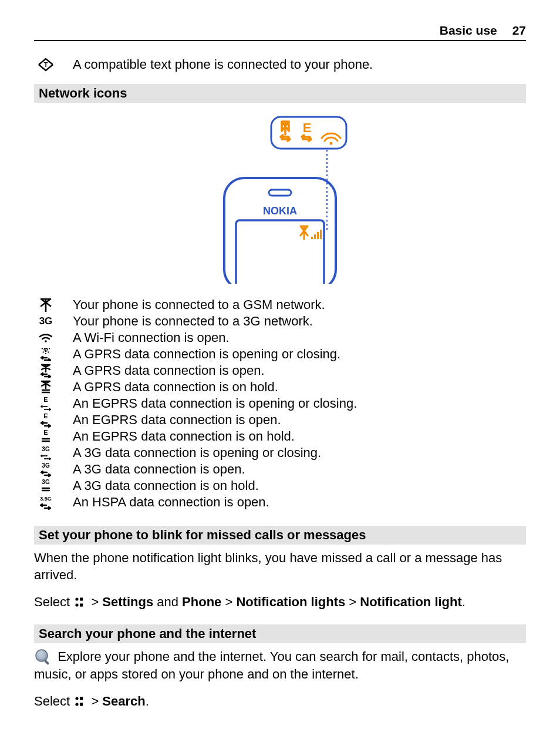 The height and width of the screenshot is (739, 560). What do you see at coordinates (280, 65) in the screenshot?
I see `intro-row: T A compatible text phone is connected t…` at bounding box center [280, 65].